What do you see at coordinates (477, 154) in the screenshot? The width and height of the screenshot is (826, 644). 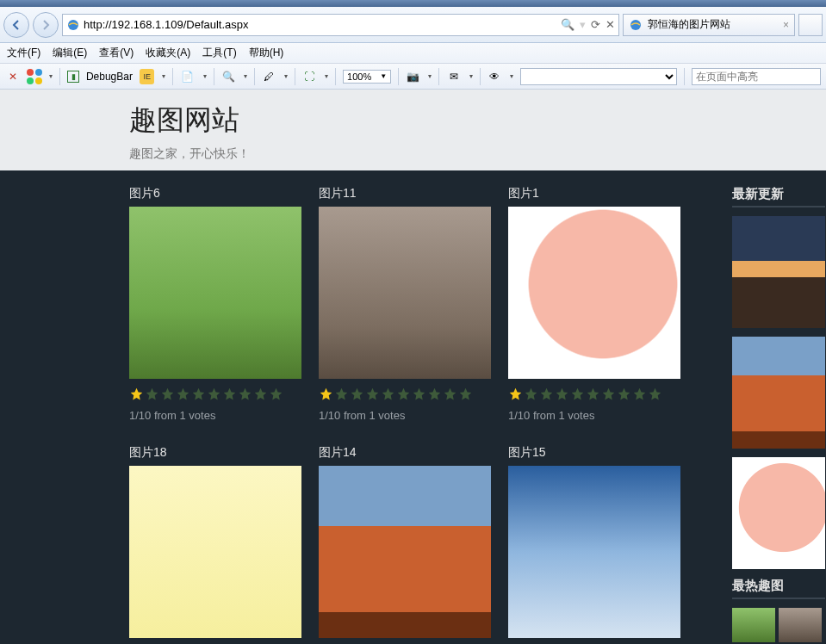 I see `page-subtitle: 趣图之家，开心快乐！` at bounding box center [477, 154].